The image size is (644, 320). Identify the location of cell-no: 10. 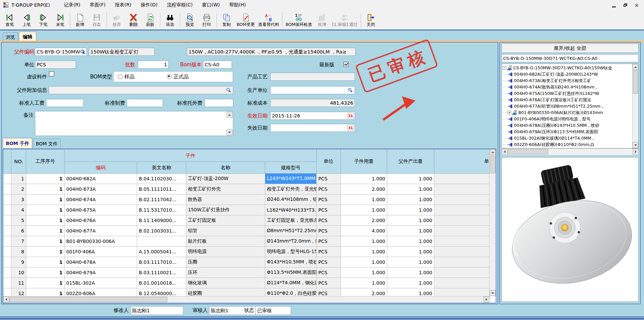
(19, 273).